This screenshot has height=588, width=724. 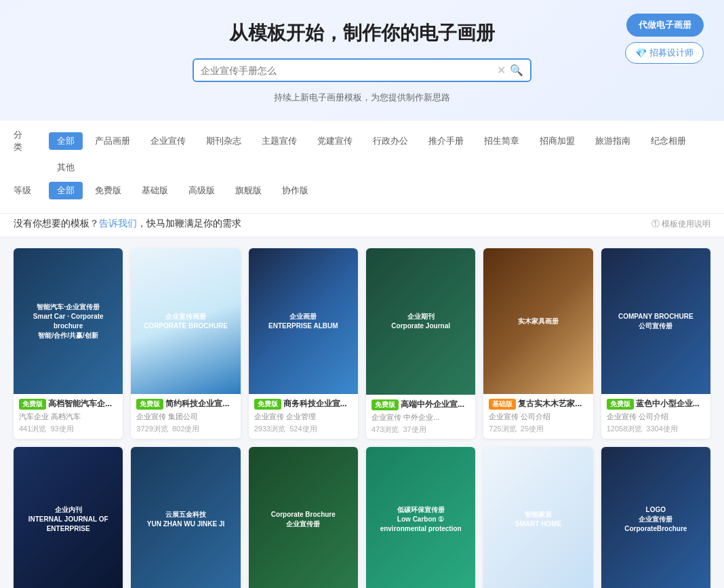 What do you see at coordinates (538, 404) in the screenshot?
I see `card-title: 基础版复古实木木艺家...` at bounding box center [538, 404].